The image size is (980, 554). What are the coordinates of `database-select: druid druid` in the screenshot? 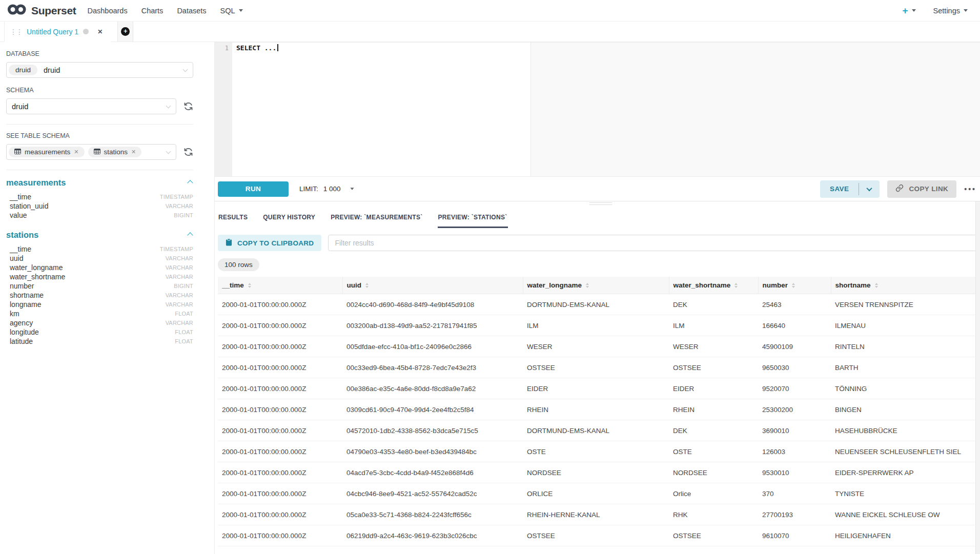 It's located at (99, 70).